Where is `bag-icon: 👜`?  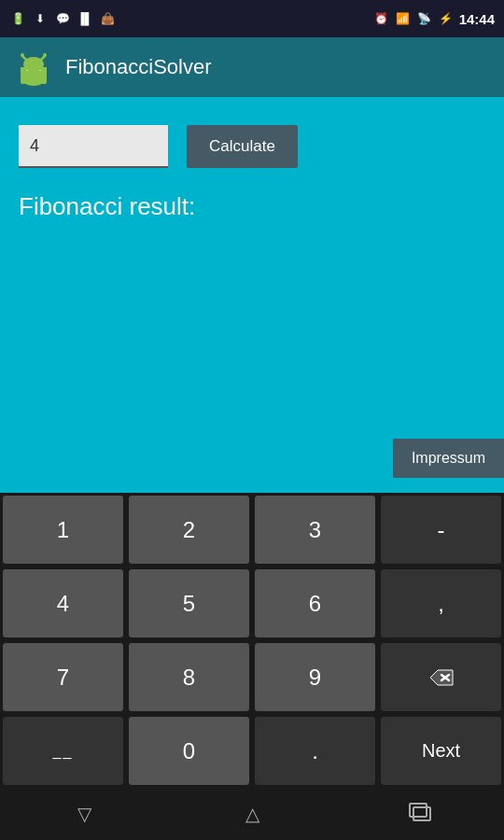 bag-icon: 👜 is located at coordinates (107, 19).